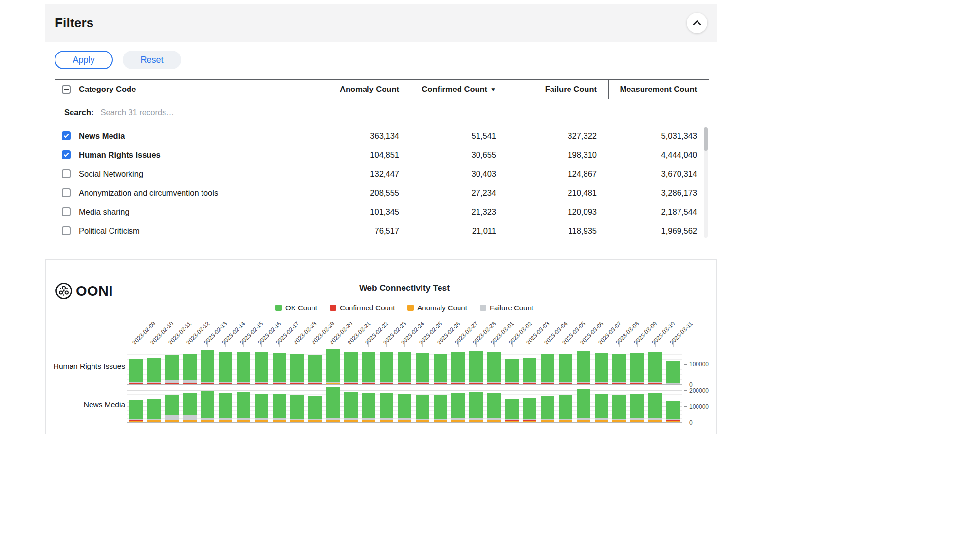 This screenshot has width=973, height=560. I want to click on measurement-cell: 1,969,562, so click(659, 231).